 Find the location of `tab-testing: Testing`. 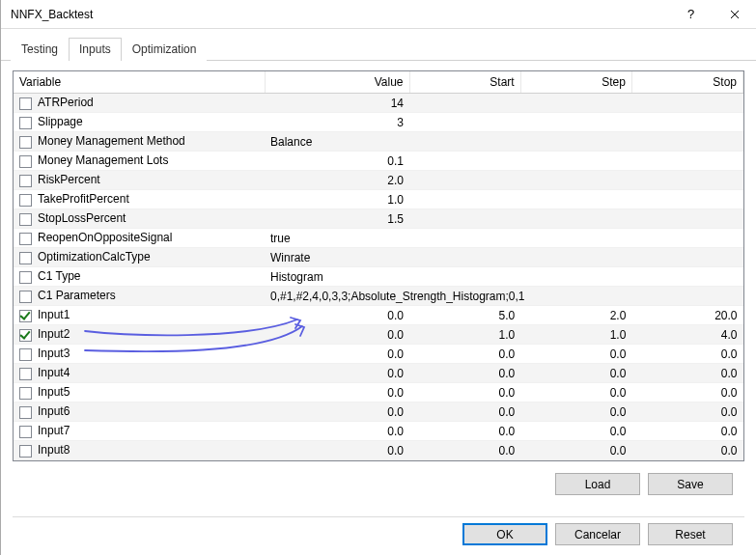

tab-testing: Testing is located at coordinates (40, 49).